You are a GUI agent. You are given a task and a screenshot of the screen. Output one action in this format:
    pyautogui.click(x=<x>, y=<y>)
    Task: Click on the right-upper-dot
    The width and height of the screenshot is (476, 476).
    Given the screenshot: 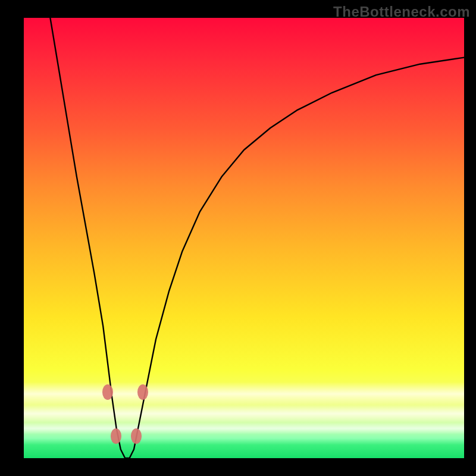 What is the action you would take?
    pyautogui.click(x=143, y=392)
    